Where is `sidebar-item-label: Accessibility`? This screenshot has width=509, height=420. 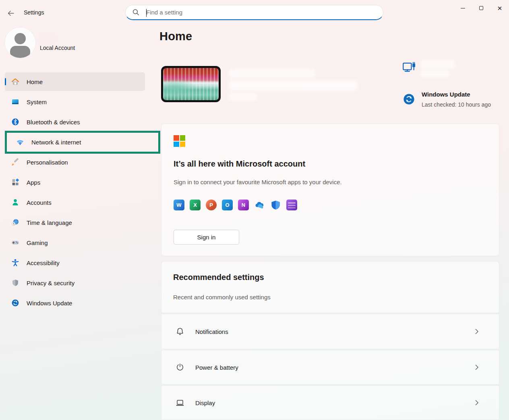 sidebar-item-label: Accessibility is located at coordinates (43, 263).